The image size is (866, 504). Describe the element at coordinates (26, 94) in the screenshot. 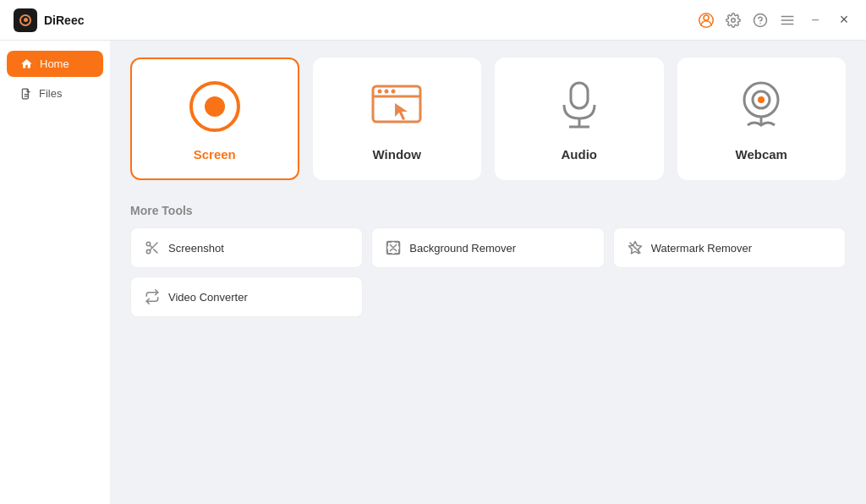

I see `file-icon` at that location.